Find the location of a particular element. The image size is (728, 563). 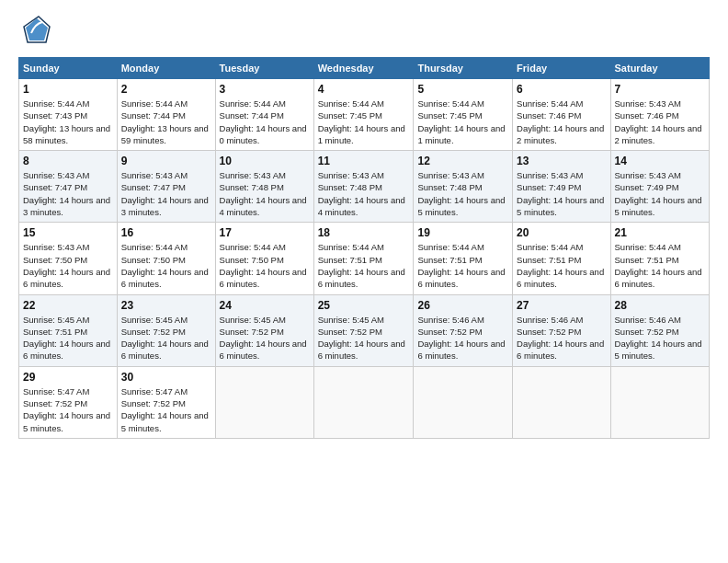

calendar-cell: 20 Sunrise: 5:44 AMSunset: 7:51 PMDaylig… is located at coordinates (562, 259).